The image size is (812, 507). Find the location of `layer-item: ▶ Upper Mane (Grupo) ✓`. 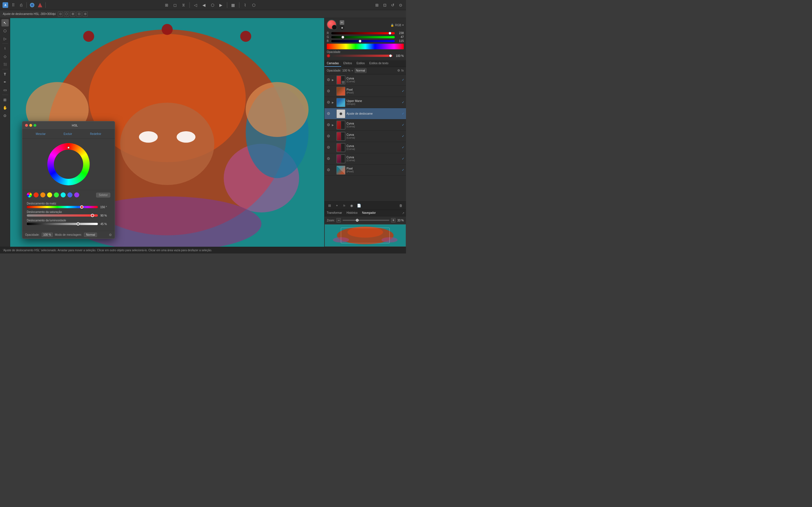

layer-item: ▶ Upper Mane (Grupo) ✓ is located at coordinates (365, 103).